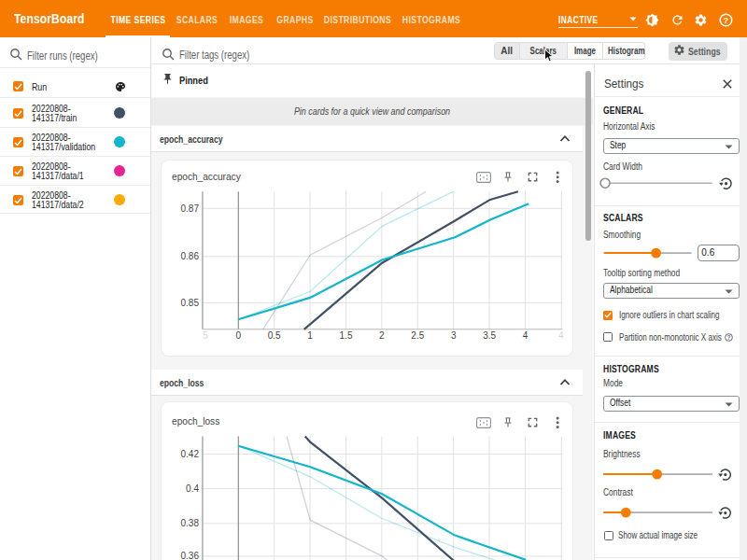  I want to click on svg-text: 3.5, so click(489, 336).